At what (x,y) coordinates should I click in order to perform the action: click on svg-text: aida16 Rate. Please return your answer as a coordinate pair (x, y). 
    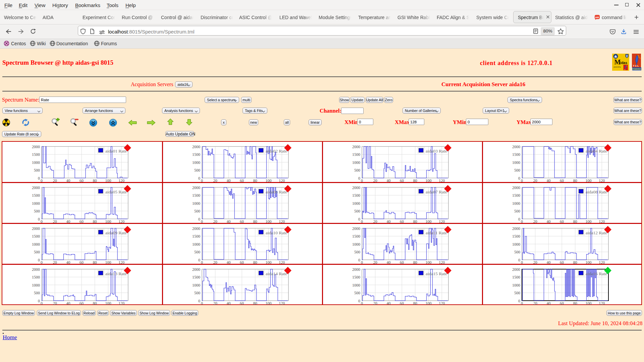
    Looking at the image, I should click on (596, 274).